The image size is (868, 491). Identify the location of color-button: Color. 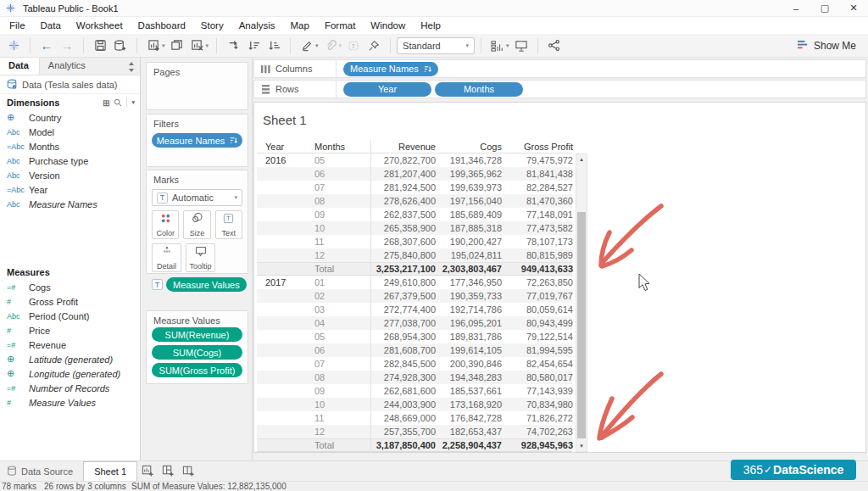
(165, 225).